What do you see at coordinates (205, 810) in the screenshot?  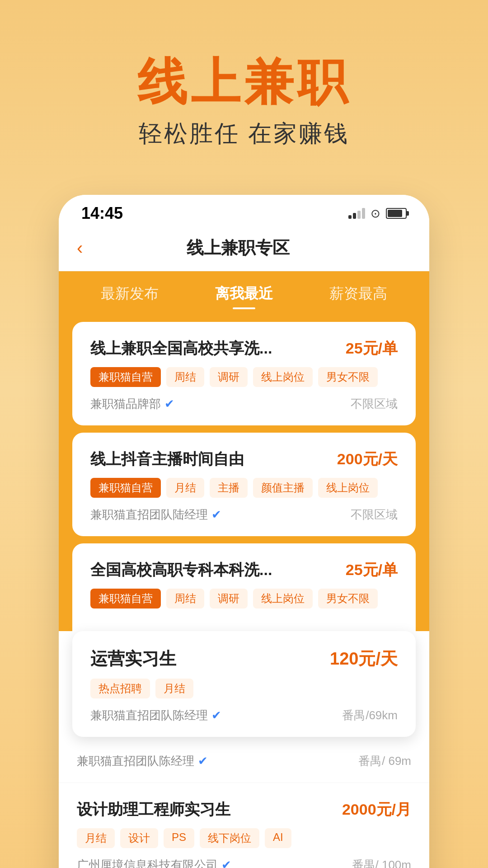 I see `lower-title-2: 设计助理工程师实习生` at bounding box center [205, 810].